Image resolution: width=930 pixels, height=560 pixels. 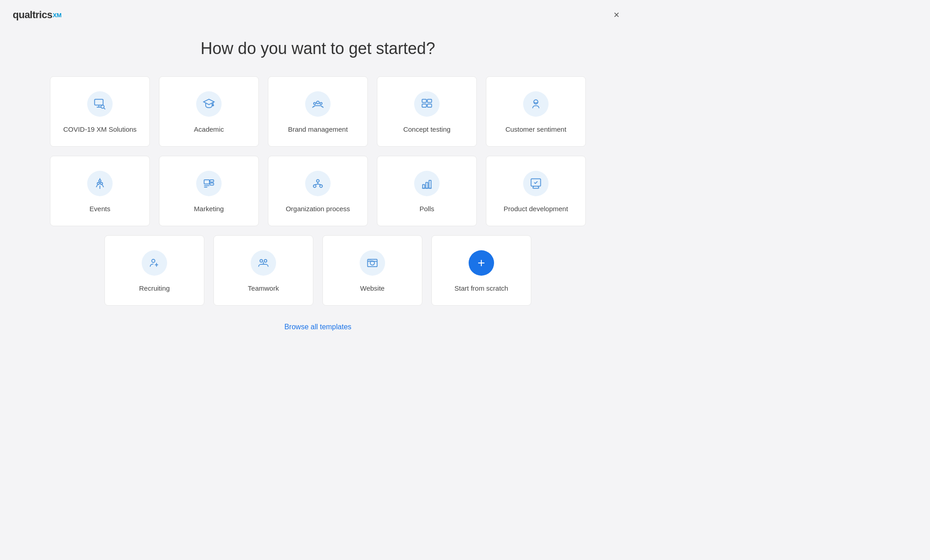 I want to click on website-icon-wrap, so click(x=372, y=263).